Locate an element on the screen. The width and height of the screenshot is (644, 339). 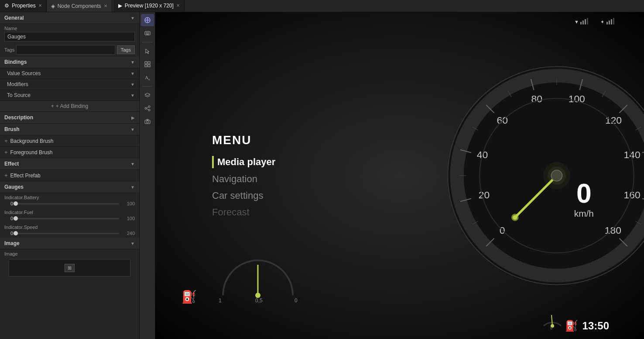
value-sources-section: Value Sources ▼ is located at coordinates (70, 73).